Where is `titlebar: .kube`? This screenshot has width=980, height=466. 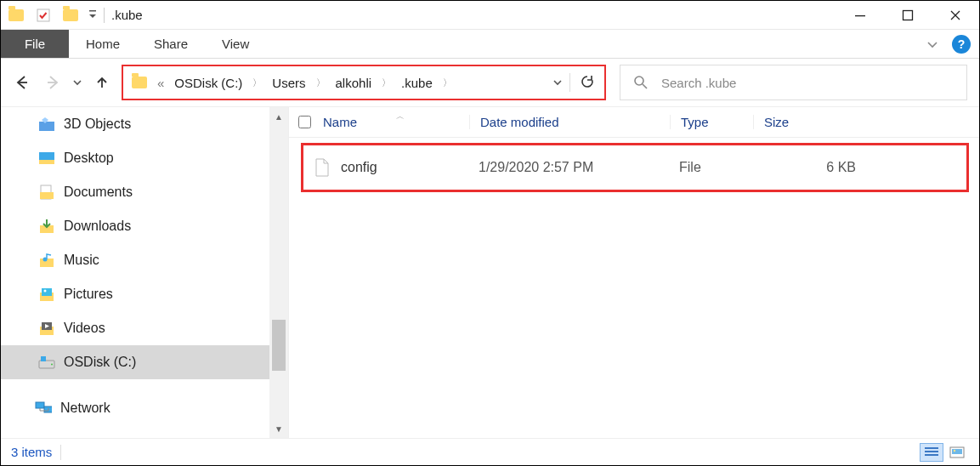
titlebar: .kube is located at coordinates (490, 15).